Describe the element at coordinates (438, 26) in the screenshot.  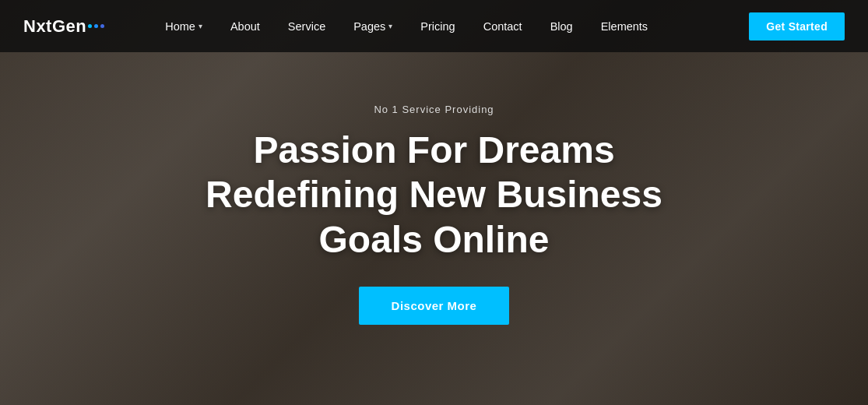
I see `nav-label-pricing: Pricing` at that location.